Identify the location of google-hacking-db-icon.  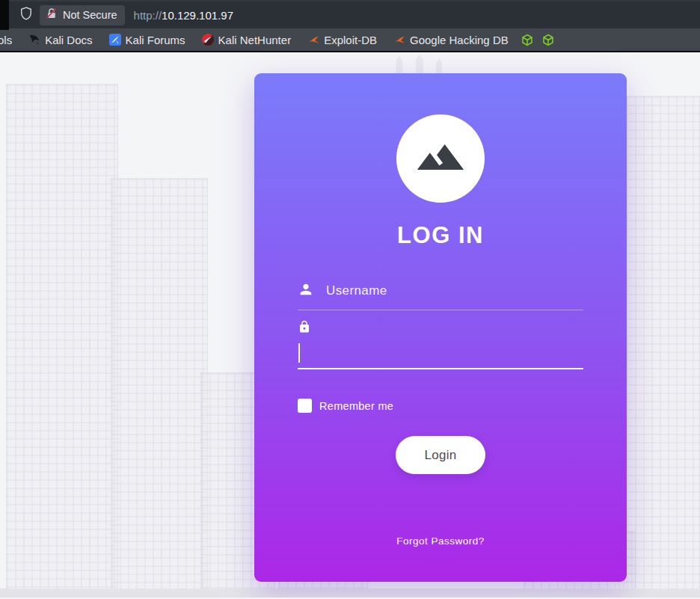
(399, 40).